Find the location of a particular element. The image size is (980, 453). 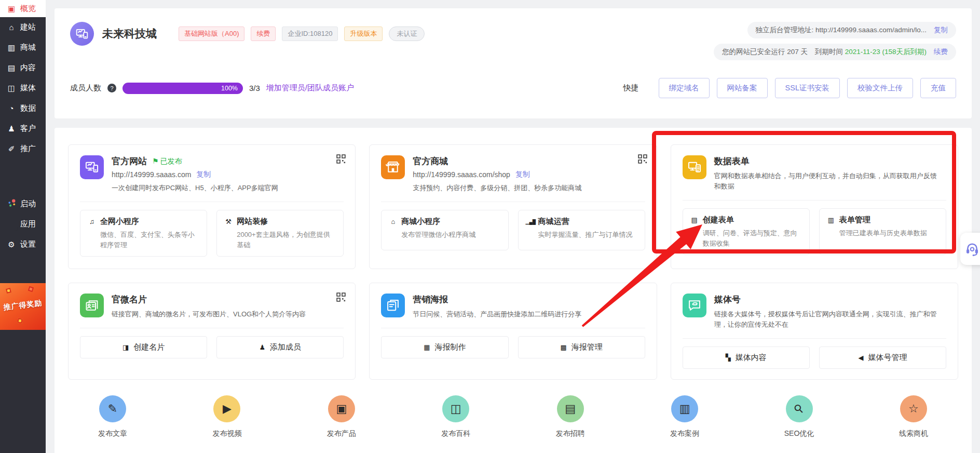

music-note-icon: ♫ is located at coordinates (92, 221).